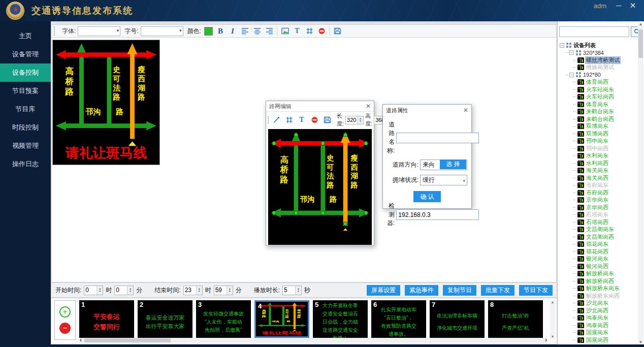  I want to click on tree-device-维扬岗测试: 维扬岗测试, so click(599, 68).